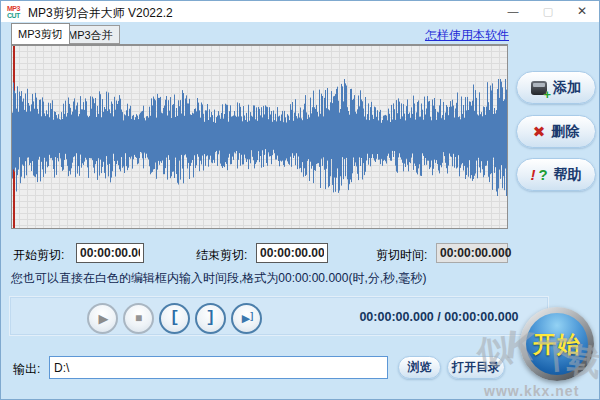 This screenshot has height=400, width=600. I want to click on delete-x-icon: ✖, so click(540, 132).